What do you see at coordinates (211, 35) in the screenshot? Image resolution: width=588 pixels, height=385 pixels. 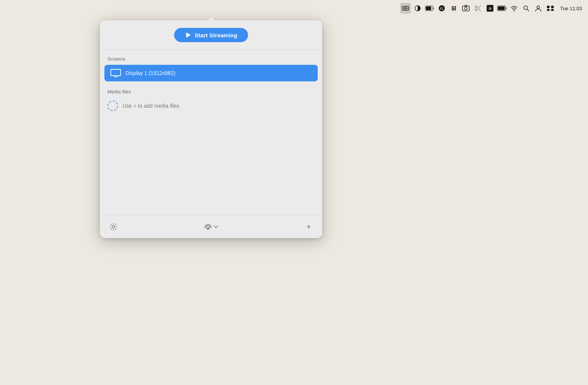 I see `panel-header: Start Streaming` at bounding box center [211, 35].